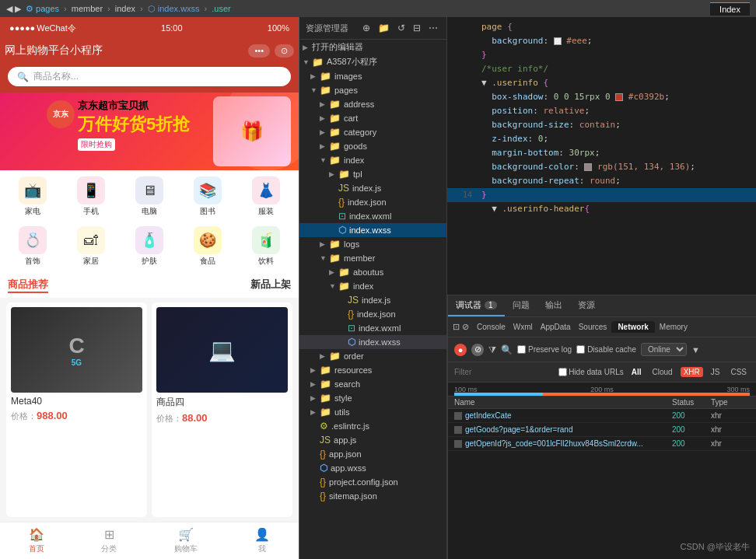  I want to click on resources-folder: ▶ 📁 resources, so click(373, 370).